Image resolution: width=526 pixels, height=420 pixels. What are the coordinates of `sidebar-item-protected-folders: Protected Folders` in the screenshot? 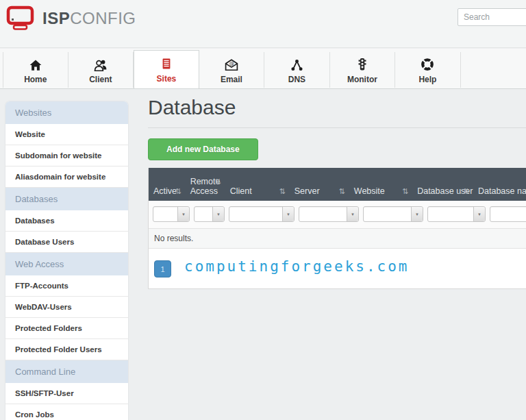 It's located at (67, 329).